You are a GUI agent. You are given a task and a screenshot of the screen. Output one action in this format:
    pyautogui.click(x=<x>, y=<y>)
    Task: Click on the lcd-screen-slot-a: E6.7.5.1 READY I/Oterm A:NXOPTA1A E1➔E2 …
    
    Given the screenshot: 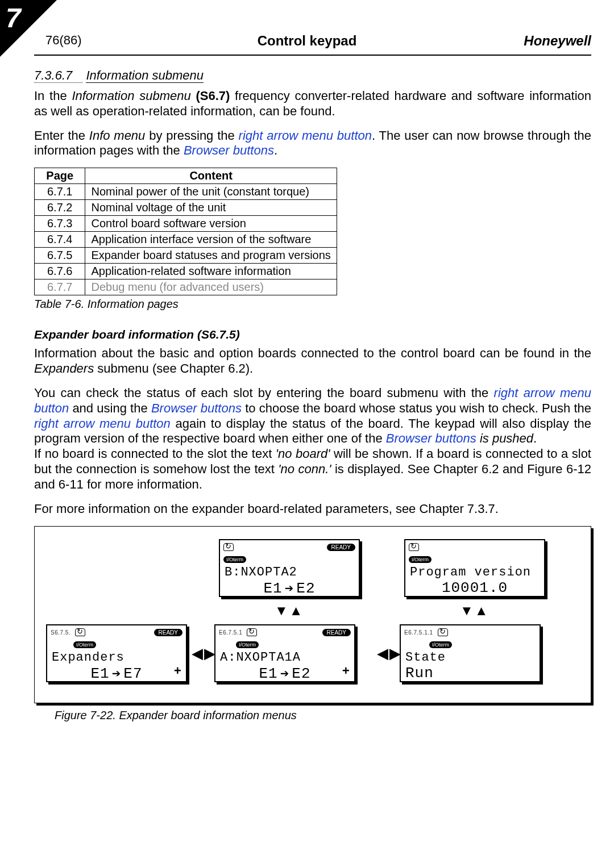 What is the action you would take?
    pyautogui.click(x=285, y=653)
    